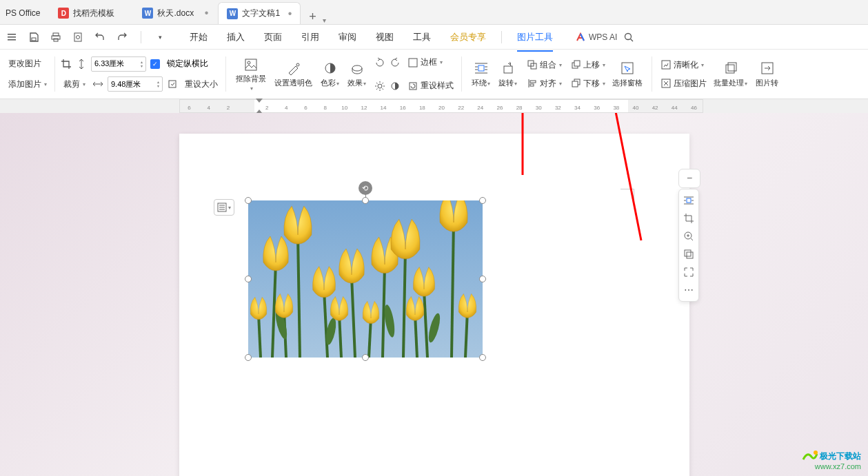 The image size is (868, 476). I want to click on height-input: 6.33厘米▴▾, so click(119, 64).